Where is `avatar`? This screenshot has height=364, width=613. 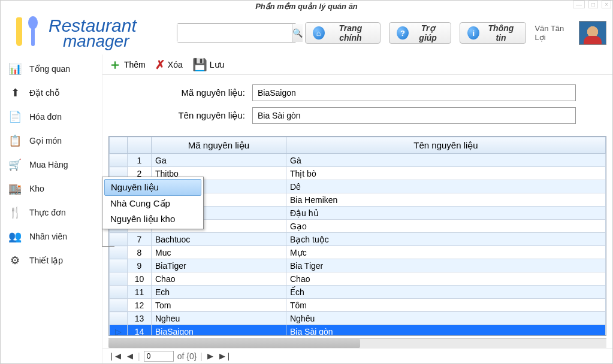
avatar is located at coordinates (593, 33).